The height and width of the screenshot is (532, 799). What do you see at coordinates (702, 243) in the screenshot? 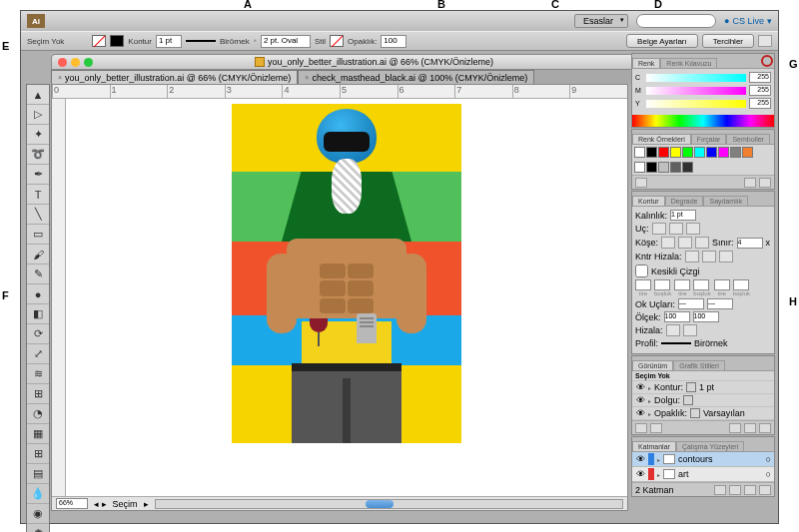
I see `join-bevel-icon` at bounding box center [702, 243].